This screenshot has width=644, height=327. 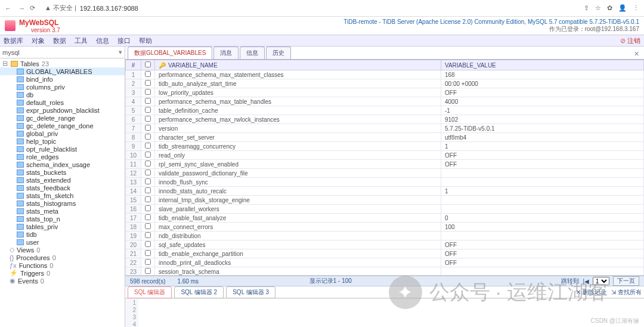 What do you see at coordinates (148, 64) in the screenshot?
I see `select-all-checkbox` at bounding box center [148, 64].